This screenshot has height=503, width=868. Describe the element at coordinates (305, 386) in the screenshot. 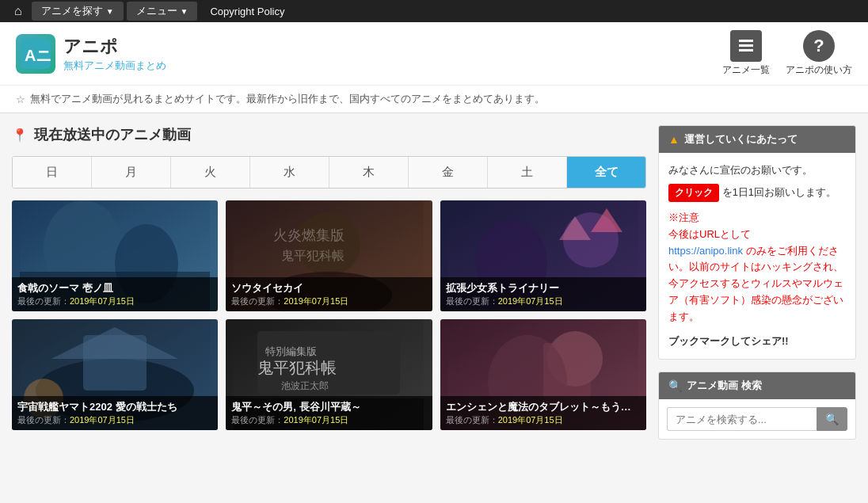

I see `svg-text: 池波正太郎` at that location.